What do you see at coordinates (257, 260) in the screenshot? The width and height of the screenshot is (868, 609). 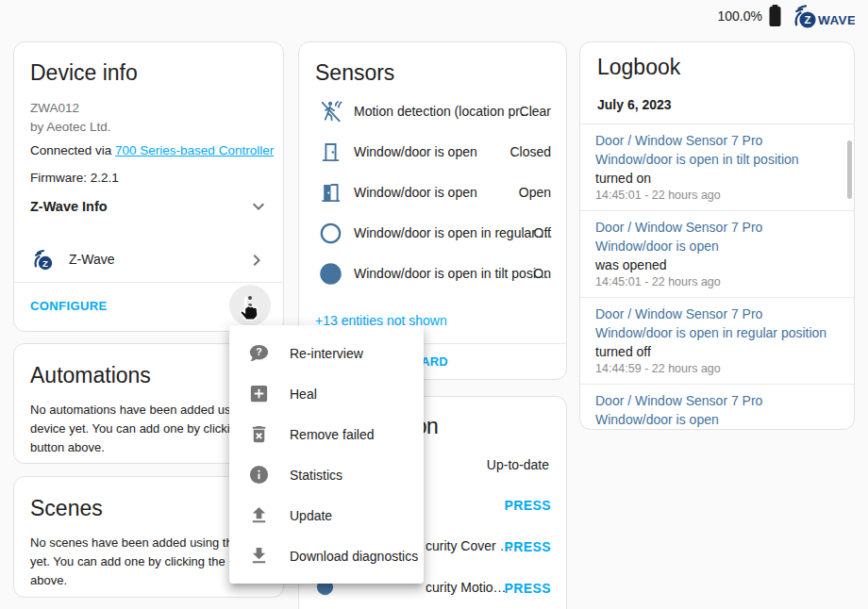 I see `chevron-right-icon` at bounding box center [257, 260].